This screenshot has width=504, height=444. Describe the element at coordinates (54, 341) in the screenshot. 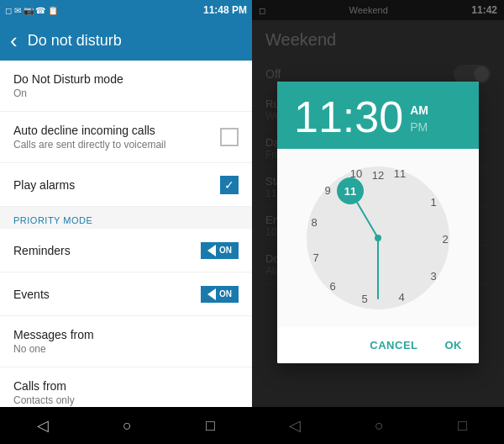

I see `messages-text: Messages from No one` at that location.